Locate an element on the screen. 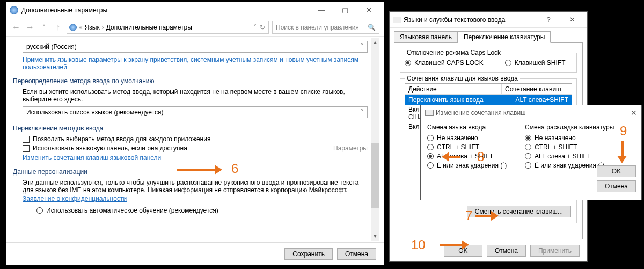 Image resolution: width=644 pixels, height=269 pixels. checkbox-lang-bar: Использовать языковую панель, если она д… is located at coordinates (195, 148).